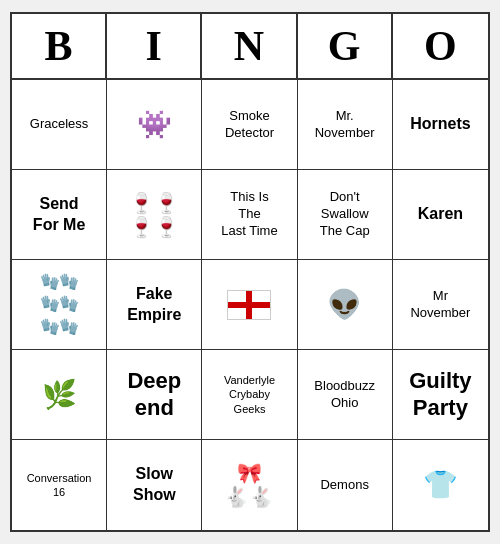 This screenshot has height=544, width=500. I want to click on cell-r4c2: Deepend, so click(154, 395).